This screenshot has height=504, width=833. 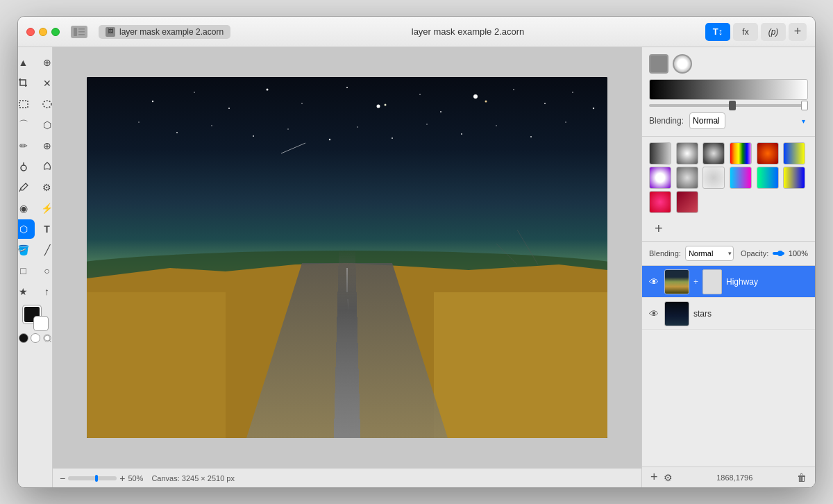 What do you see at coordinates (26, 167) in the screenshot?
I see `dodge-tool` at bounding box center [26, 167].